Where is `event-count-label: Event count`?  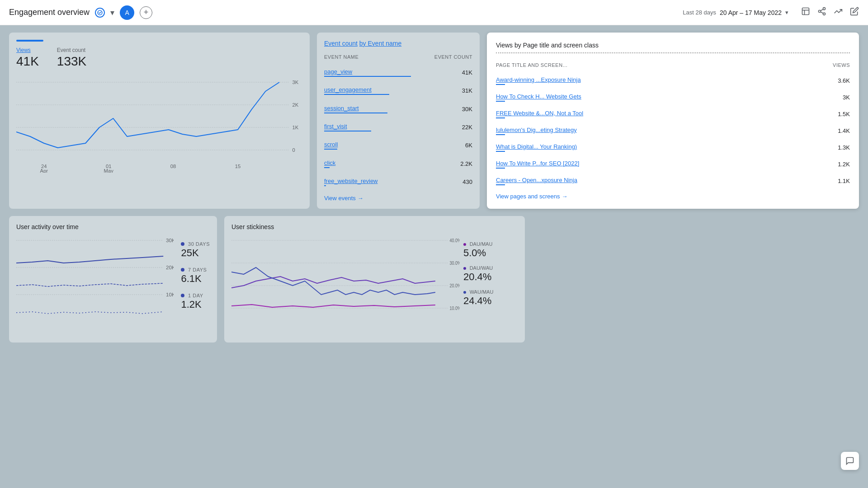
event-count-label: Event count is located at coordinates (71, 50).